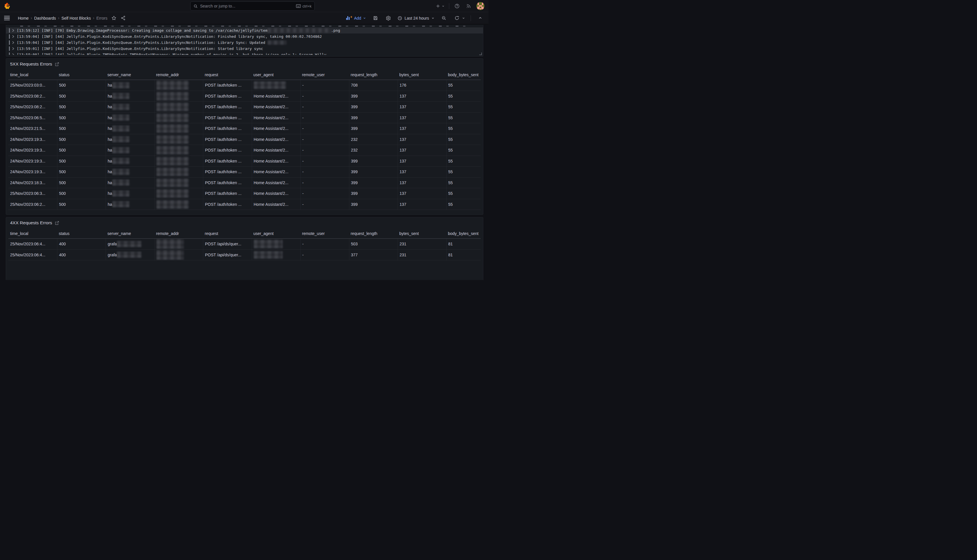 The image size is (977, 560). What do you see at coordinates (480, 6) in the screenshot?
I see `user-avatar` at bounding box center [480, 6].